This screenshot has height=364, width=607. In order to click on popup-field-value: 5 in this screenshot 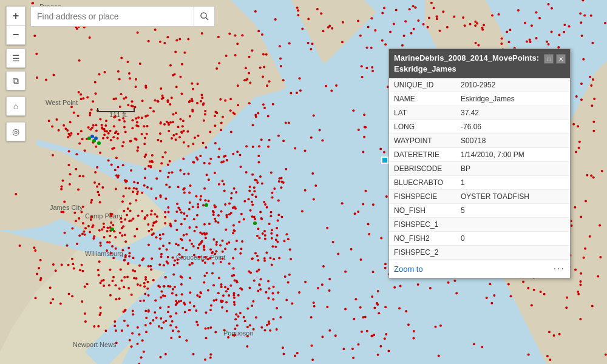, I will do `click(513, 211)`.